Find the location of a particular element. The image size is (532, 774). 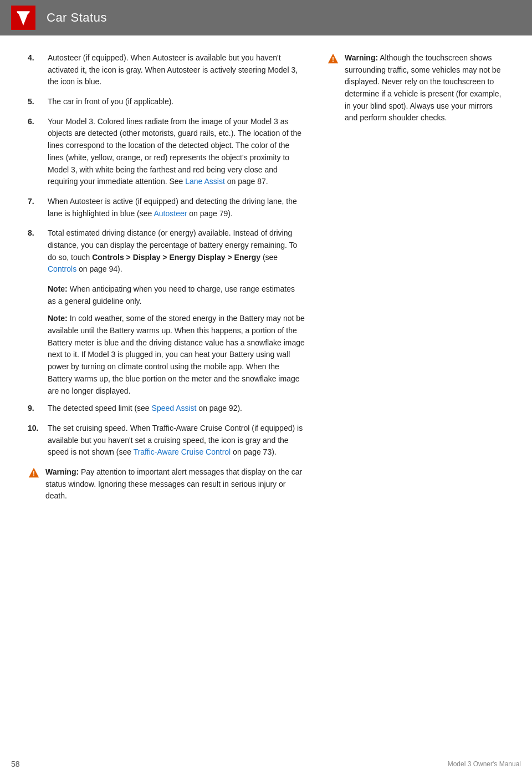

item-num-8: 8. is located at coordinates (38, 252).